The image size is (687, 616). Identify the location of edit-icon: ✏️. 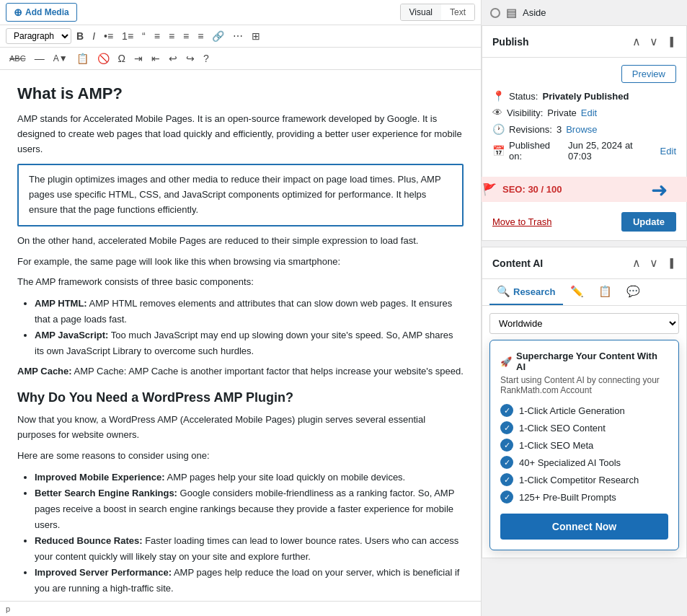
(577, 291).